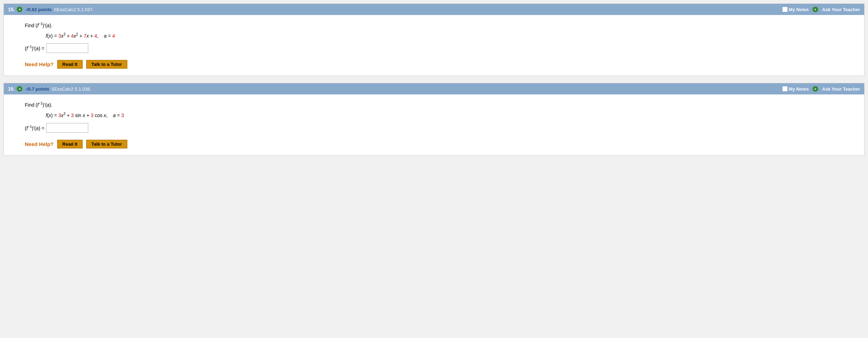 This screenshot has width=868, height=338. What do you see at coordinates (71, 89) in the screenshot?
I see `source-16: SEssCalc2 5.1.038.` at bounding box center [71, 89].